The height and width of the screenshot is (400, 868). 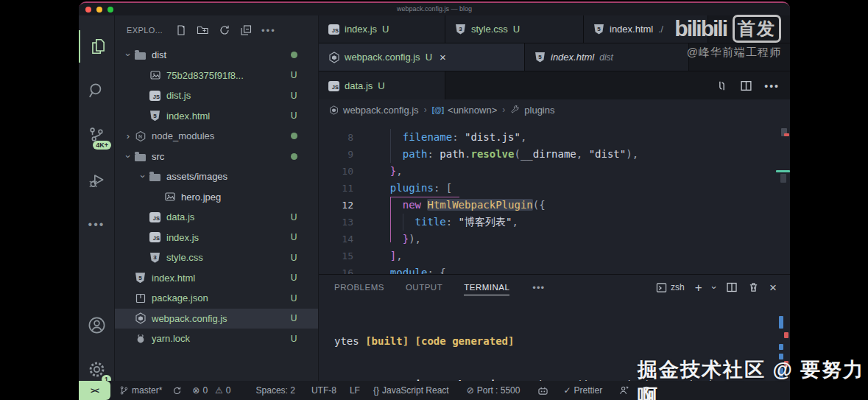 What do you see at coordinates (772, 86) in the screenshot?
I see `editor-more-actions-icon: •••` at bounding box center [772, 86].